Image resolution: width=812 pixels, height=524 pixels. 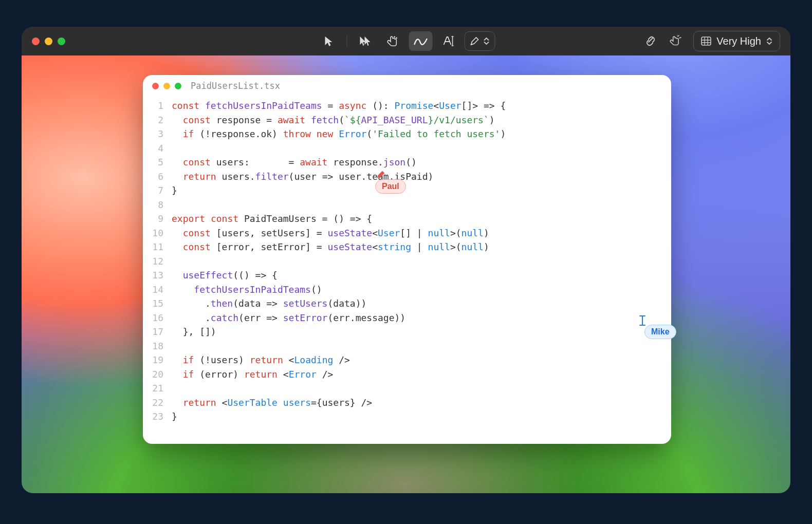 I want to click on quality-picker: Very High, so click(x=737, y=41).